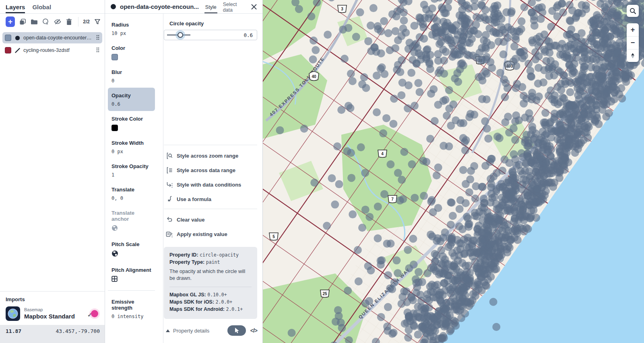 This screenshot has height=343, width=644. What do you see at coordinates (217, 295) in the screenshot?
I see `gl-js-version: 0.10.0+` at bounding box center [217, 295].